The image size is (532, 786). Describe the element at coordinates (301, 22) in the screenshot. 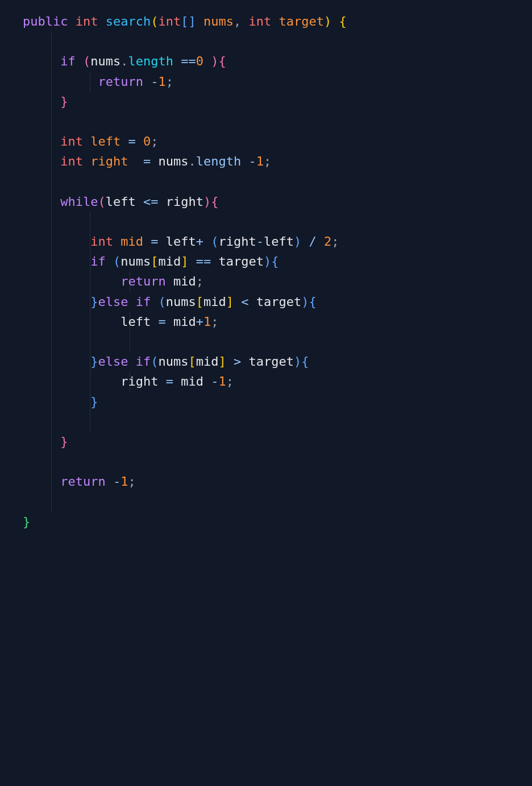

I see `param-target: target` at that location.